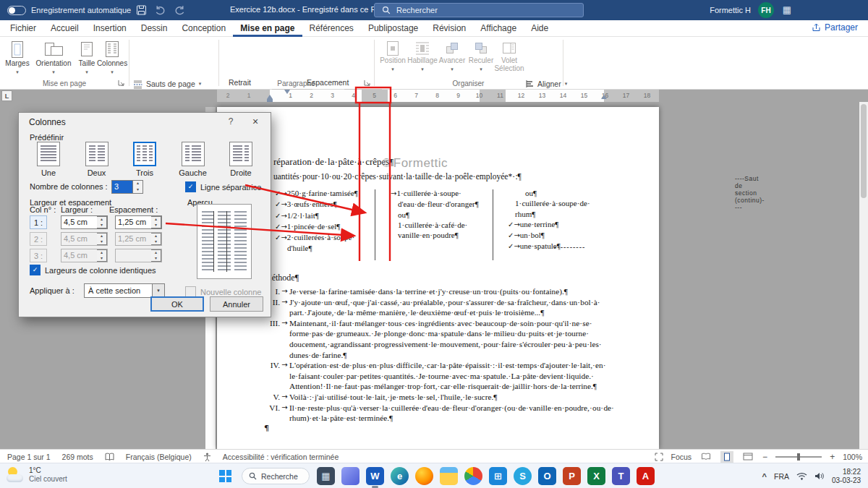  Describe the element at coordinates (787, 10) in the screenshot. I see `ribbon-options-icon: ▦` at that location.